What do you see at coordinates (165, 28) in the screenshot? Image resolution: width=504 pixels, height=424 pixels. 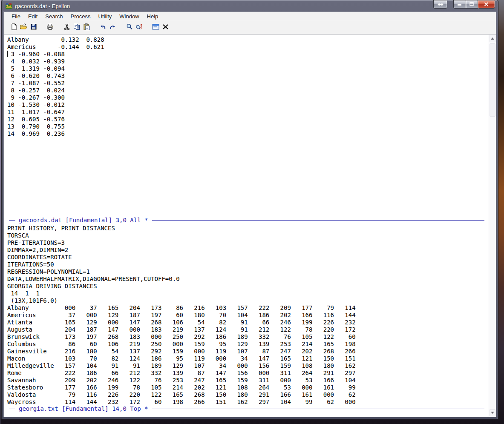 I see `delete-button` at bounding box center [165, 28].